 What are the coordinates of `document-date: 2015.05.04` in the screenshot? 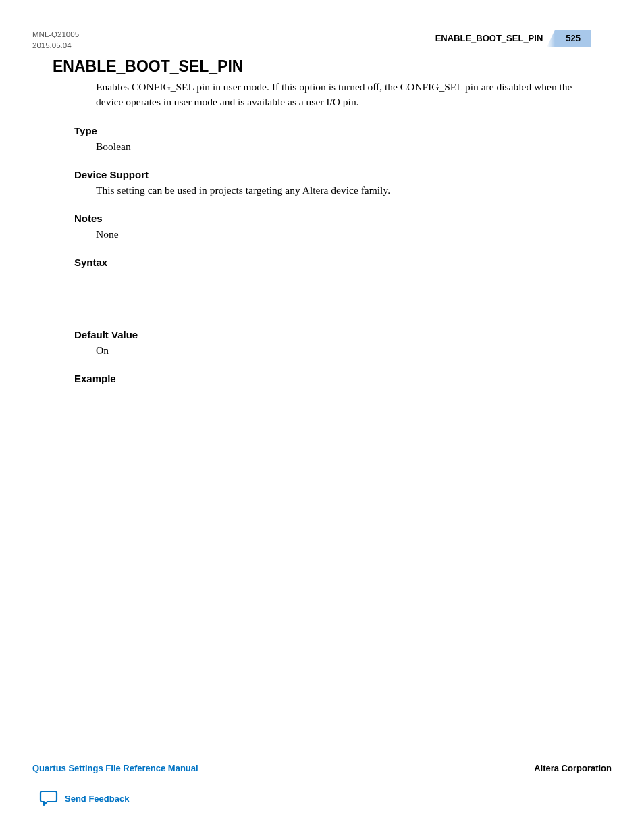 It's located at (55, 46).